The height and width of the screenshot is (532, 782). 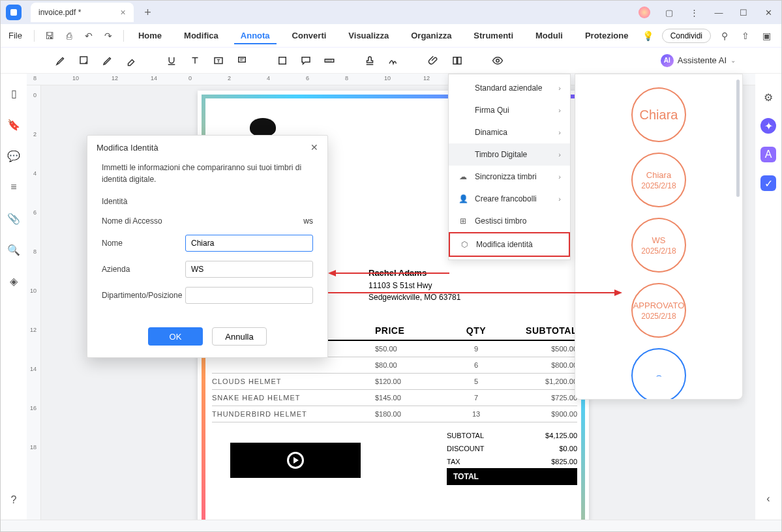 What do you see at coordinates (89, 36) in the screenshot?
I see `undo-icon: ↶` at bounding box center [89, 36].